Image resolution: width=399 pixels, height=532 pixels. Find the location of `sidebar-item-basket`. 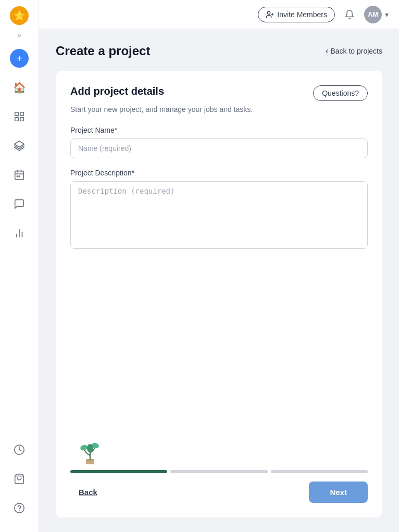

sidebar-item-basket is located at coordinates (19, 479).